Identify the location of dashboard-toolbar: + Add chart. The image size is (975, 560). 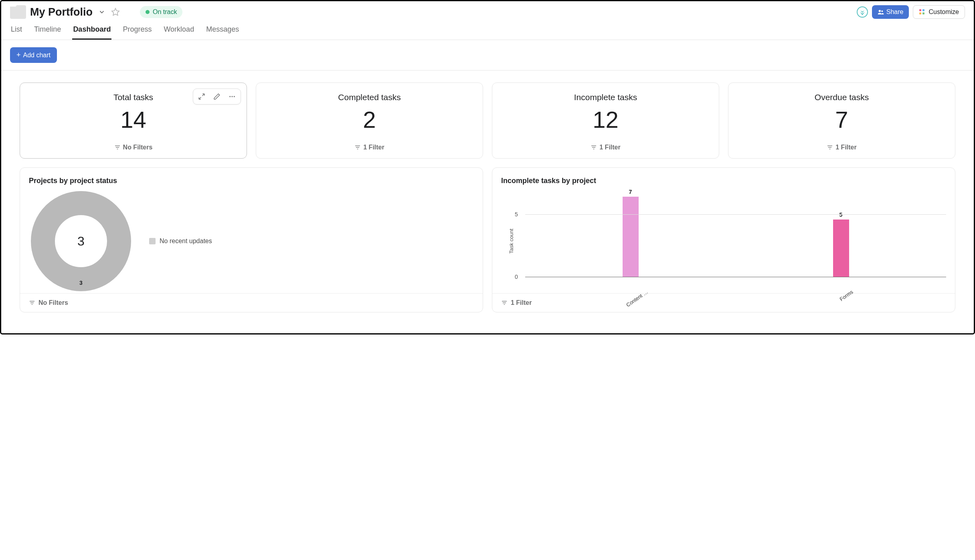
(488, 55).